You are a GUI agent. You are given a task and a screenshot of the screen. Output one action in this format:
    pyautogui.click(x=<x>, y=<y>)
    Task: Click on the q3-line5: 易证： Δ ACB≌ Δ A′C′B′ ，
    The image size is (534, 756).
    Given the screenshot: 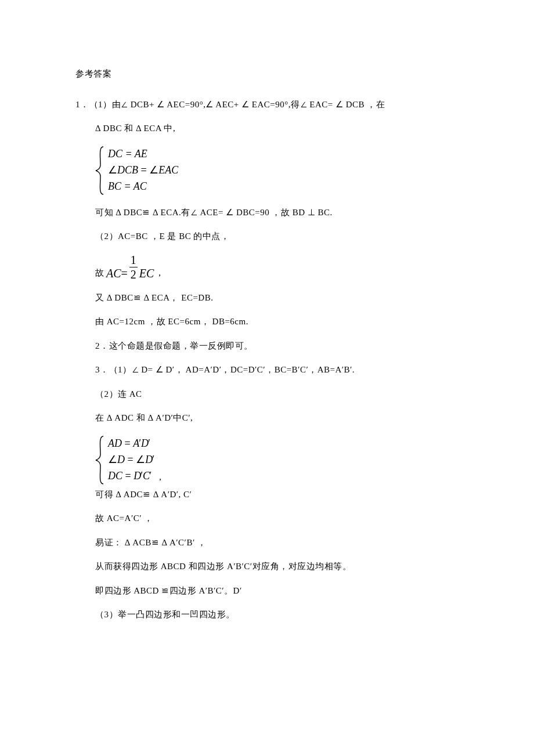 What is the action you would take?
    pyautogui.click(x=267, y=543)
    